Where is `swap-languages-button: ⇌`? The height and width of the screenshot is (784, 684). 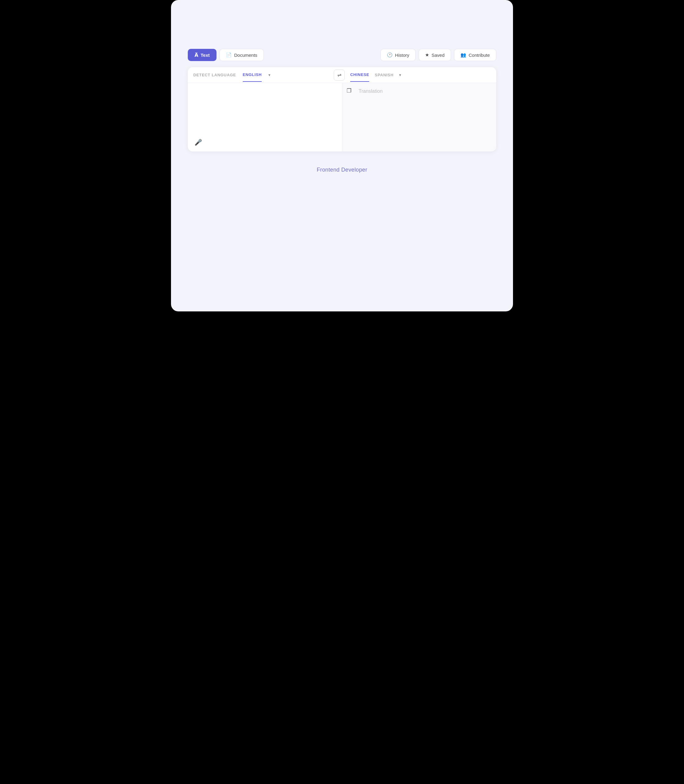
swap-languages-button: ⇌ is located at coordinates (339, 75).